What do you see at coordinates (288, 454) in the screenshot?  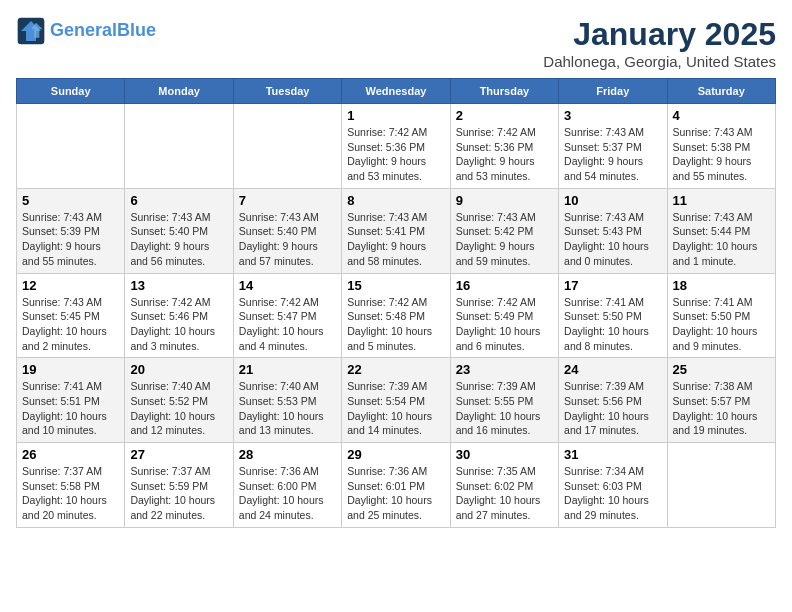 I see `cell-date-number: 28` at bounding box center [288, 454].